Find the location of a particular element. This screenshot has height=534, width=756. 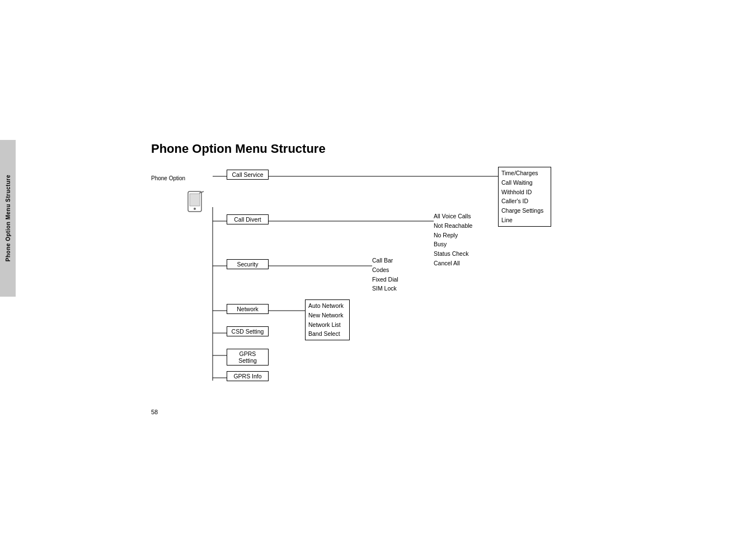

box-gprs-info: GPRS Info is located at coordinates (247, 376).